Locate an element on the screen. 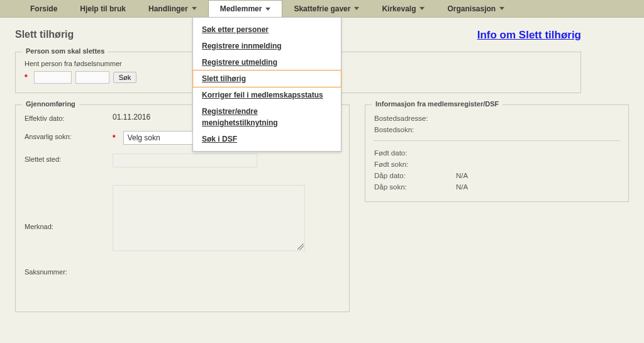 Image resolution: width=644 pixels, height=343 pixels. person-legend: Person som skal slettes is located at coordinates (65, 51).